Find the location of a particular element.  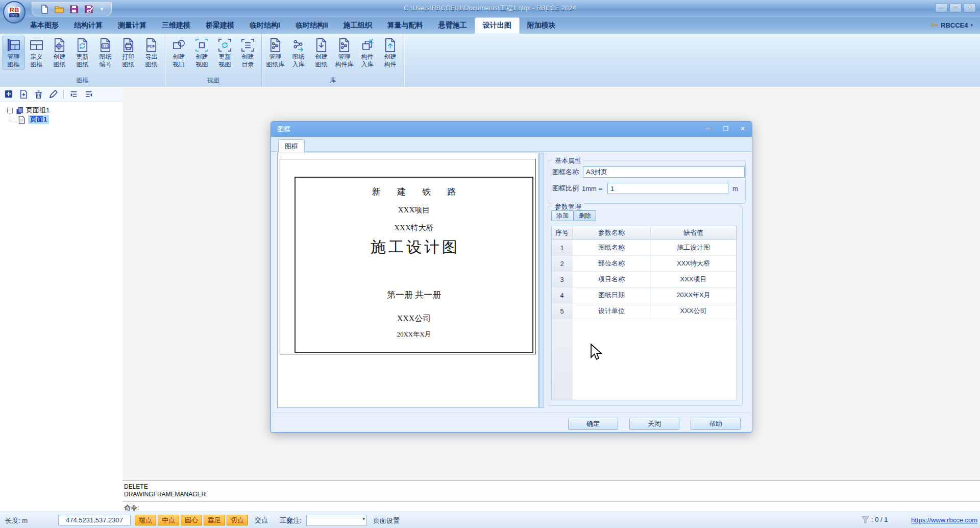

ribbon-button-update-sheet: 更新图纸 is located at coordinates (83, 53).